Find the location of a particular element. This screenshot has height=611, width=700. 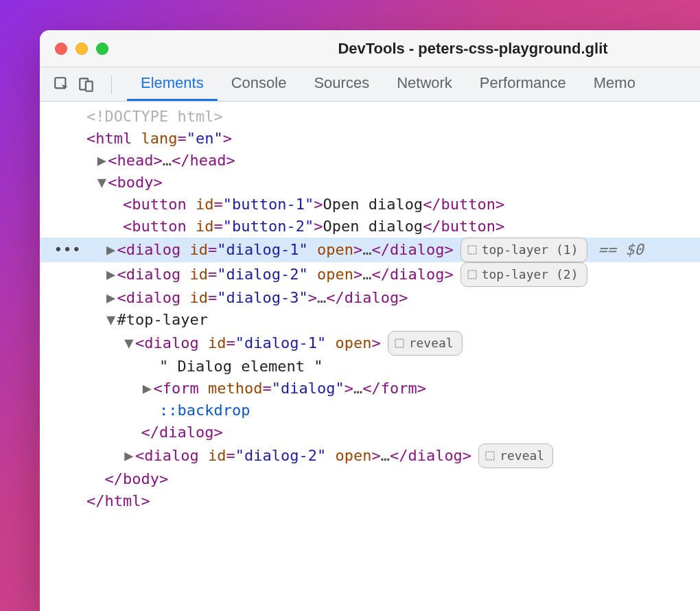

tree-row-doctype: <!DOCTYPE html> is located at coordinates (370, 117).